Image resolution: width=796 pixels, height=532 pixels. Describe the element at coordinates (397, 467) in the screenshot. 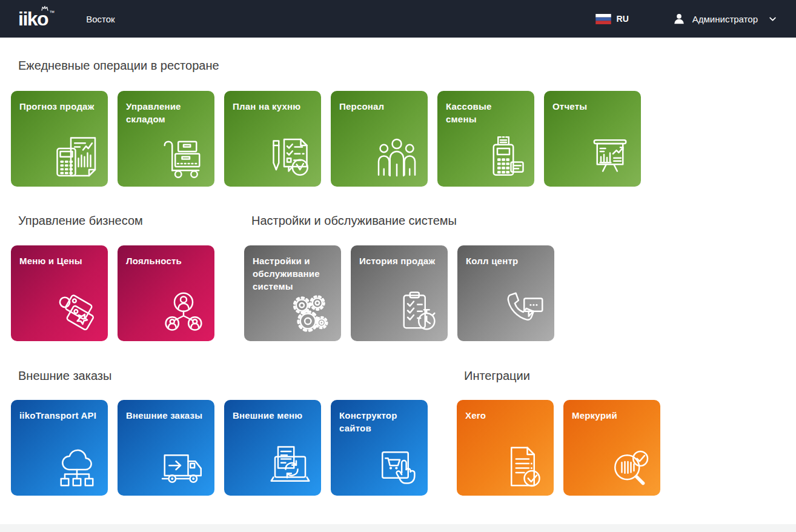

I see `cart-pointer-icon` at that location.